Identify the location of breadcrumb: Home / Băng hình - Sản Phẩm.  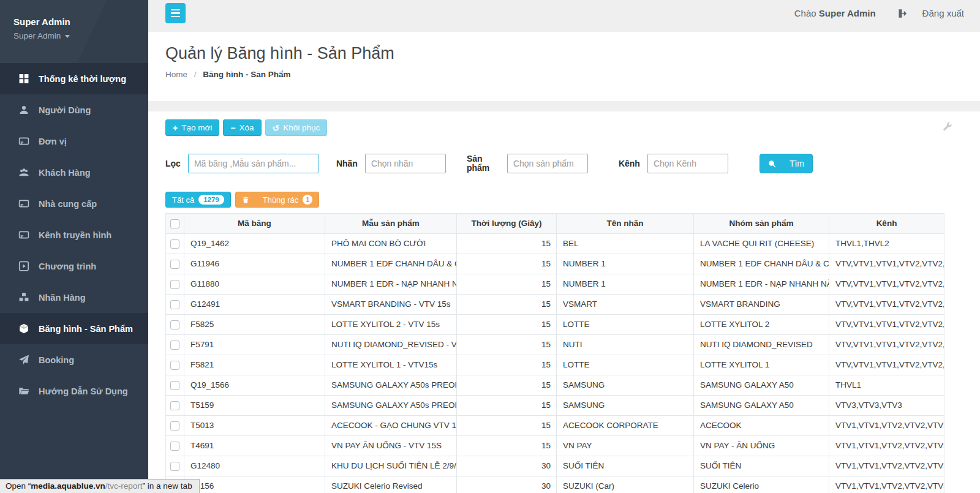
(564, 75).